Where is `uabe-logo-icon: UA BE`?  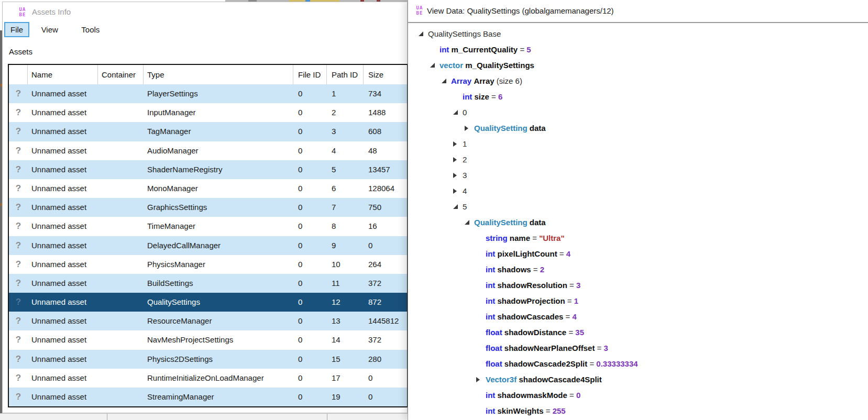 uabe-logo-icon: UA BE is located at coordinates (23, 13).